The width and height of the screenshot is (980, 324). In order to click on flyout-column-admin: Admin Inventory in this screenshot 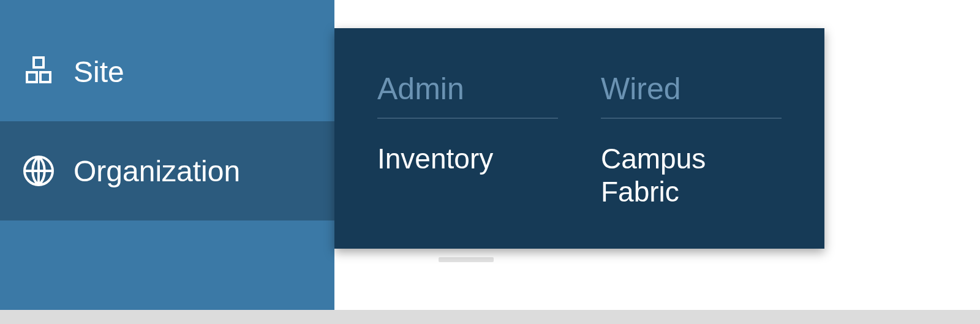, I will do `click(468, 160)`.